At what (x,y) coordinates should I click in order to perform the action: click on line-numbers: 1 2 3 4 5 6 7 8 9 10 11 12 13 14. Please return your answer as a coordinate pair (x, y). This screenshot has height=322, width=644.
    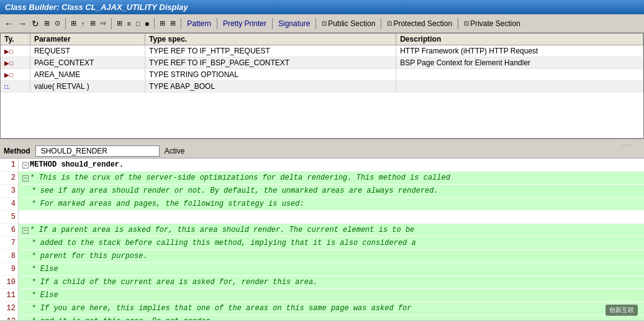
    Looking at the image, I should click on (9, 239).